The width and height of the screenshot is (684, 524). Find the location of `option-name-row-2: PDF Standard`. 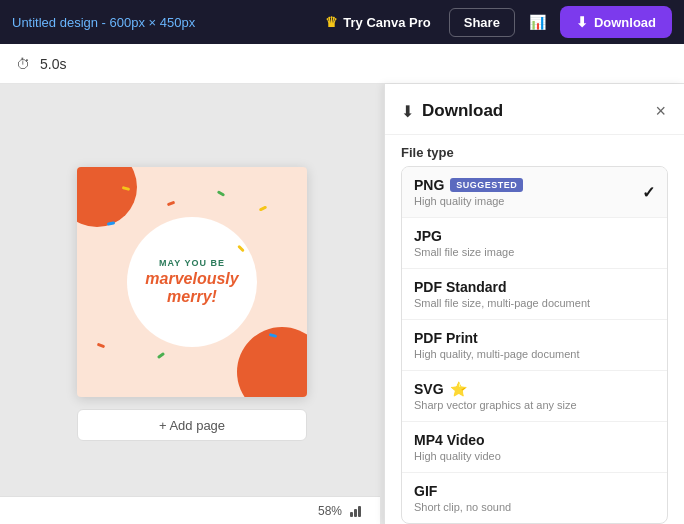

option-name-row-2: PDF Standard is located at coordinates (502, 287).